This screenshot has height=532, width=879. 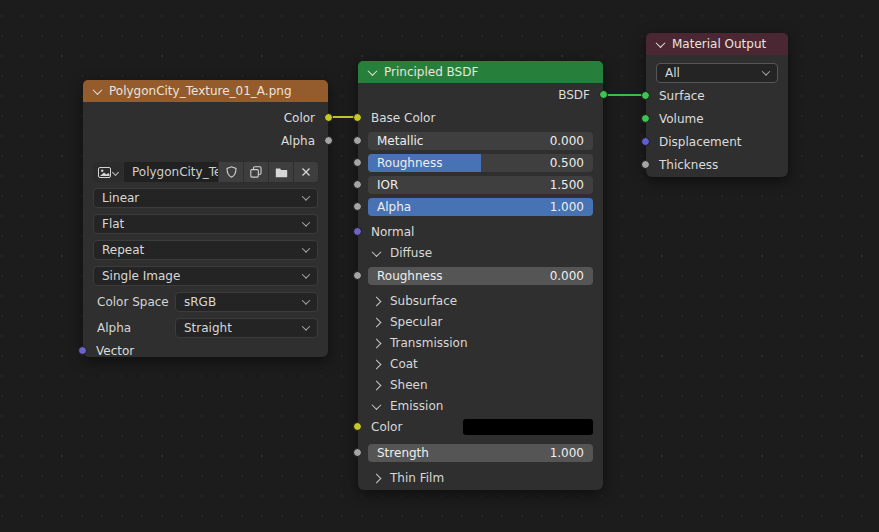 I want to click on source-dropdown: Single Image, so click(x=206, y=276).